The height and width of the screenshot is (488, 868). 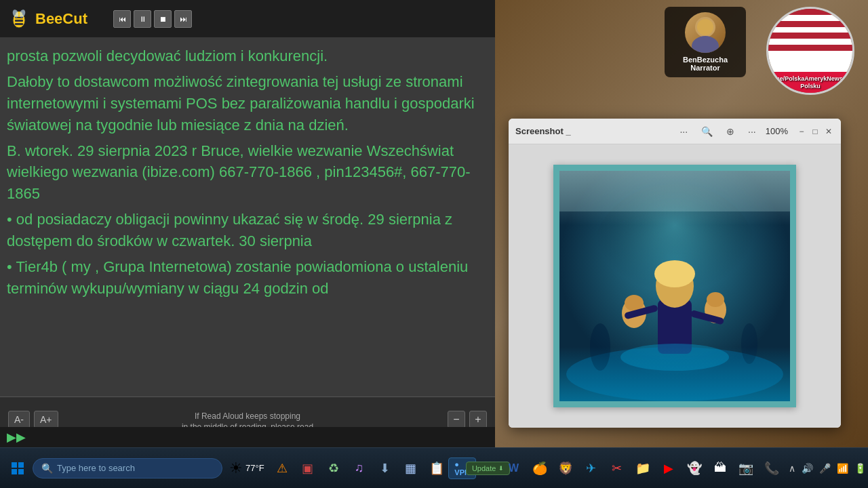 What do you see at coordinates (593, 131) in the screenshot?
I see `screenshot-title: Screenshot _` at bounding box center [593, 131].